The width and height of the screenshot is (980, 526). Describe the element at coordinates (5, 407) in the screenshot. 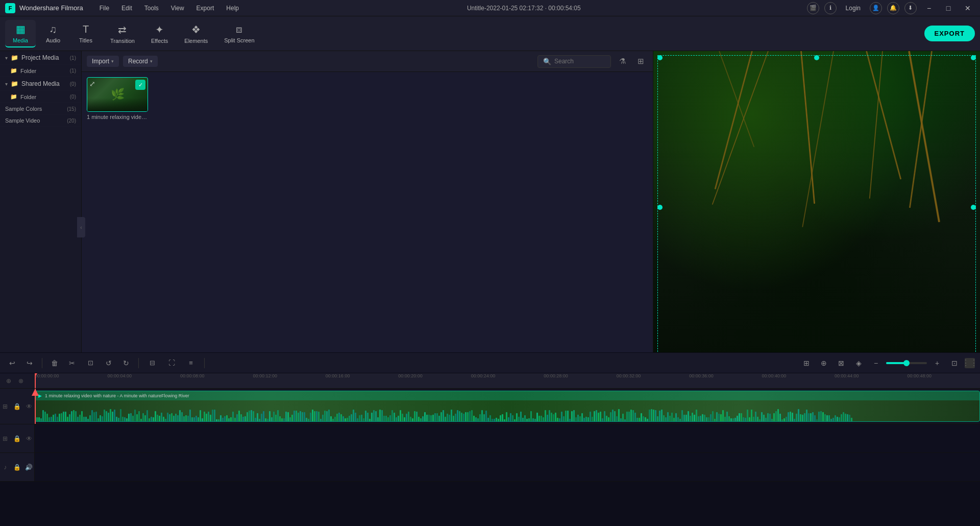

I see `video1-add-icon: ⊞` at that location.